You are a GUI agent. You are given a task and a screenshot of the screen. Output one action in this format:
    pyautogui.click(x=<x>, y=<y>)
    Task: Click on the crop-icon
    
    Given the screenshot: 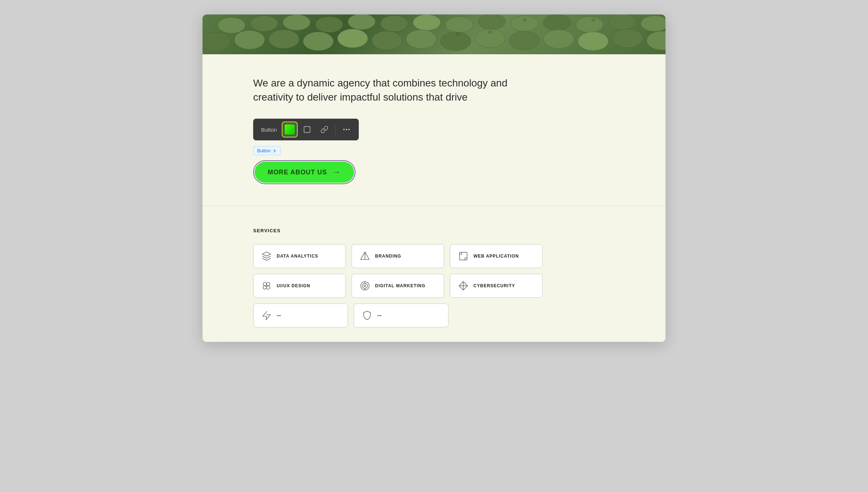 What is the action you would take?
    pyautogui.click(x=463, y=256)
    